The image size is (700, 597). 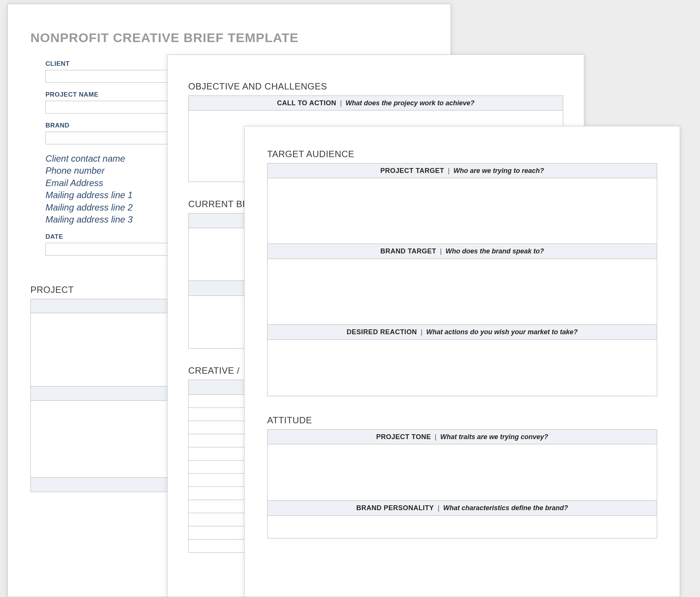 I want to click on brand-target-lead: BRAND TARGET, so click(x=408, y=251).